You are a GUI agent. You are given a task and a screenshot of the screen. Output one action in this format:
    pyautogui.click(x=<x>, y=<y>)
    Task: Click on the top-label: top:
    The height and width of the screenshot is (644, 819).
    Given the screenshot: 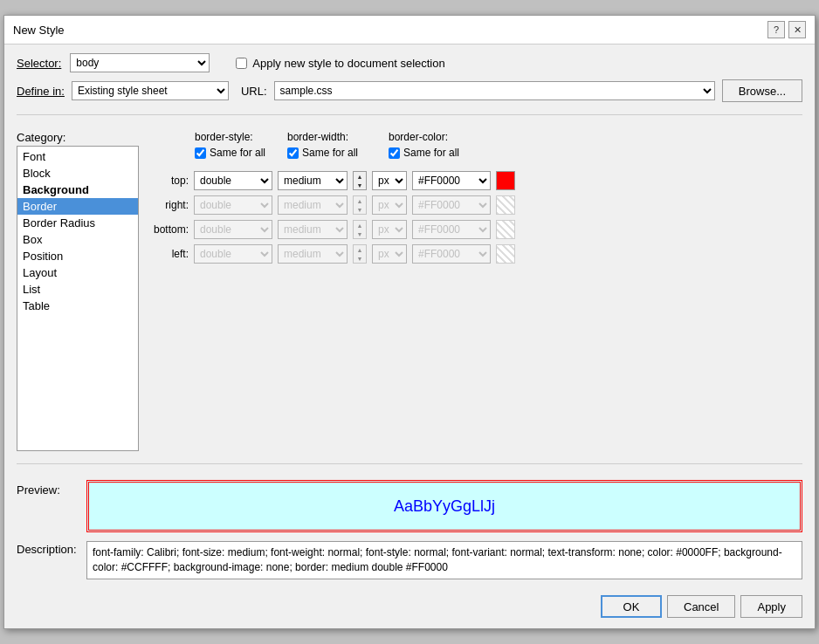 What is the action you would take?
    pyautogui.click(x=169, y=181)
    